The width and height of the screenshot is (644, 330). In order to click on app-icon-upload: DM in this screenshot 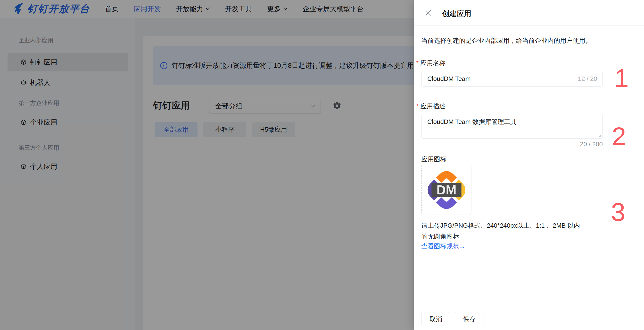, I will do `click(446, 190)`.